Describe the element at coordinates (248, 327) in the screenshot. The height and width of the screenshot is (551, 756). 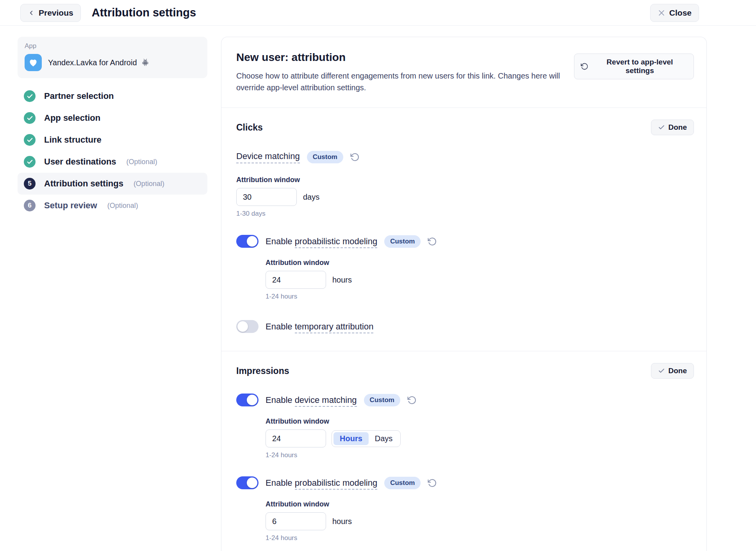
I see `clicks-temporary-toggle` at that location.